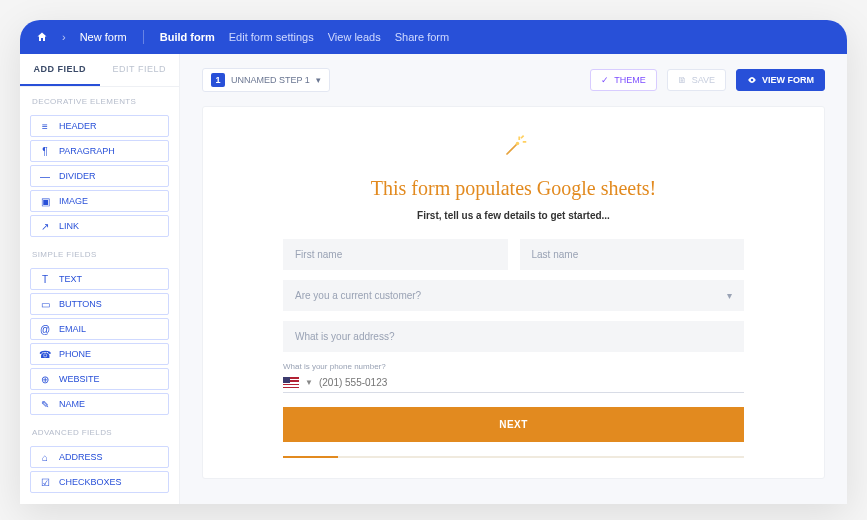 The image size is (867, 520). What do you see at coordinates (514, 457) in the screenshot?
I see `progress-bar` at bounding box center [514, 457].